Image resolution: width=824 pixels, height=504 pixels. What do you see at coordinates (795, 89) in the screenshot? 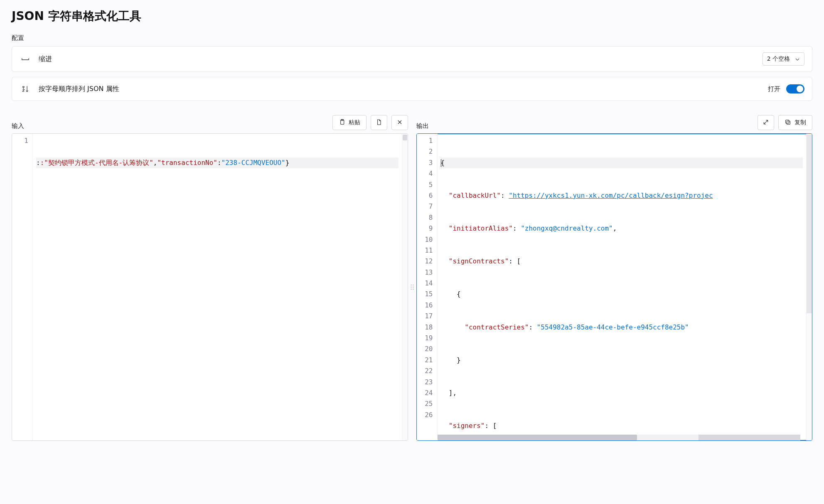
I see `sort-toggle` at bounding box center [795, 89].